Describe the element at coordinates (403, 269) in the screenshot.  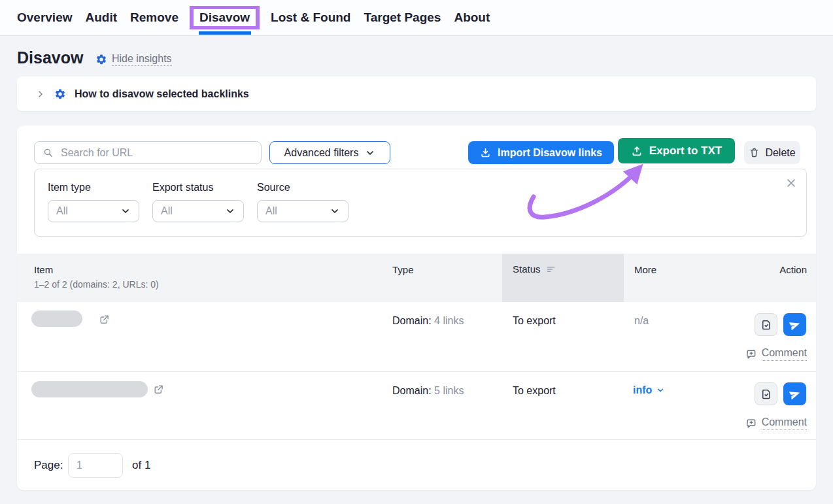
I see `column-header-type: Type` at that location.